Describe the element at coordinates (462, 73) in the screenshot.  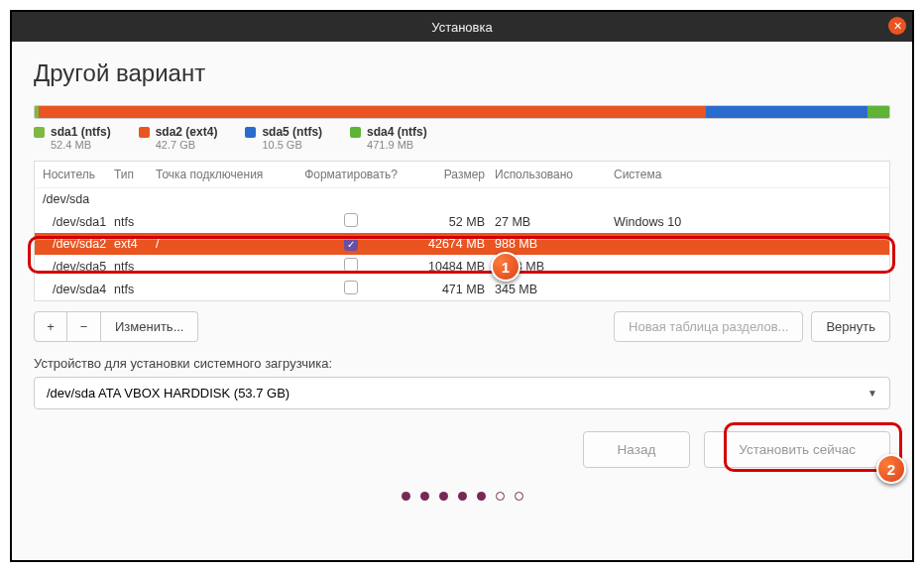
I see `page-title: Другой вариант` at that location.